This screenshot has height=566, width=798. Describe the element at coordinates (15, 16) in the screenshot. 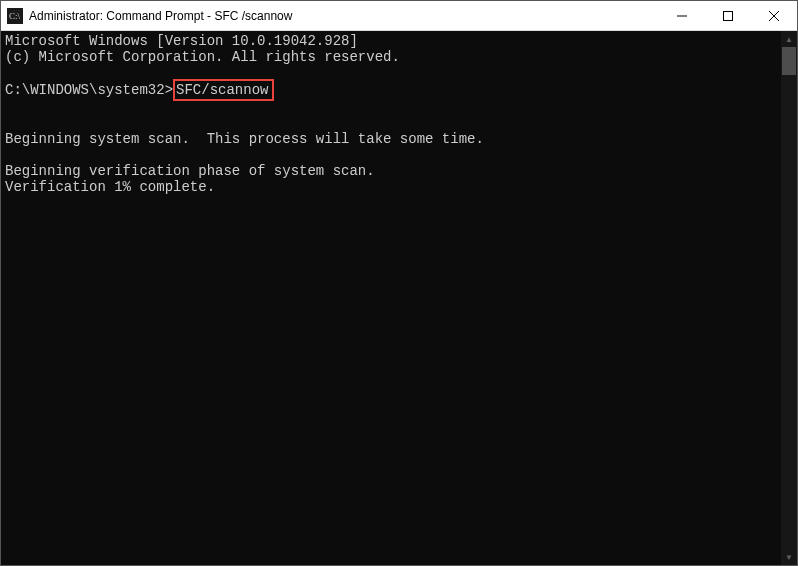

I see `cmd-icon: C:\` at that location.